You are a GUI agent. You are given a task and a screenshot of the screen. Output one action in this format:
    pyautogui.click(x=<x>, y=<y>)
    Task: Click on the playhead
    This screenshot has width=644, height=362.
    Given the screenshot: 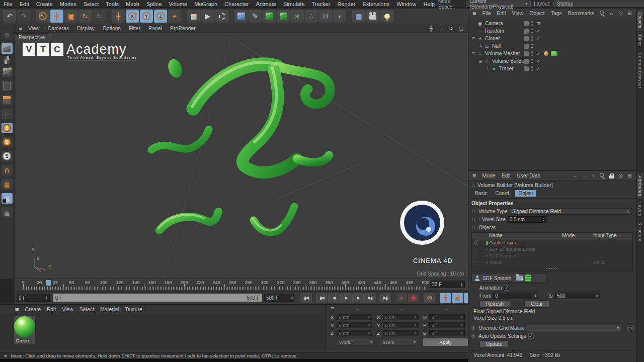 What is the action you would take?
    pyautogui.click(x=49, y=283)
    